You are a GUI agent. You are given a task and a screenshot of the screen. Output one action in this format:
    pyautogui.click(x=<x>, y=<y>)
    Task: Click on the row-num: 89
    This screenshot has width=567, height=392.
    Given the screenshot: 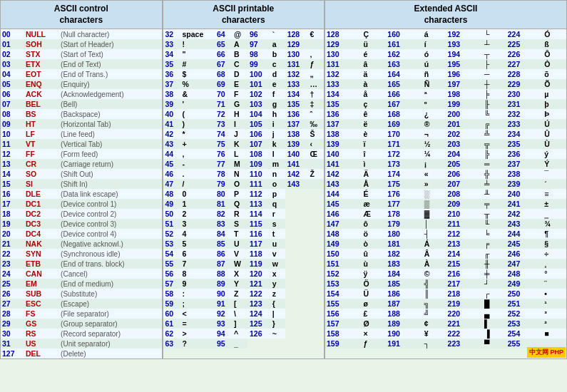 What is the action you would take?
    pyautogui.click(x=223, y=284)
    